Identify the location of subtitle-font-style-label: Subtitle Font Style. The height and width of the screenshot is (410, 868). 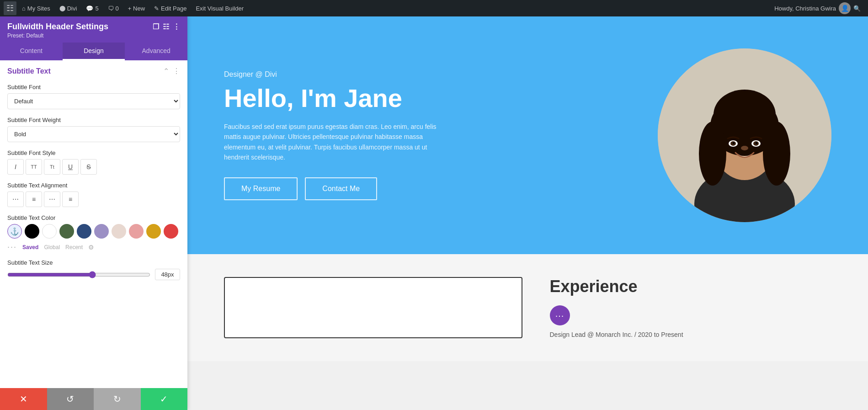
(94, 153).